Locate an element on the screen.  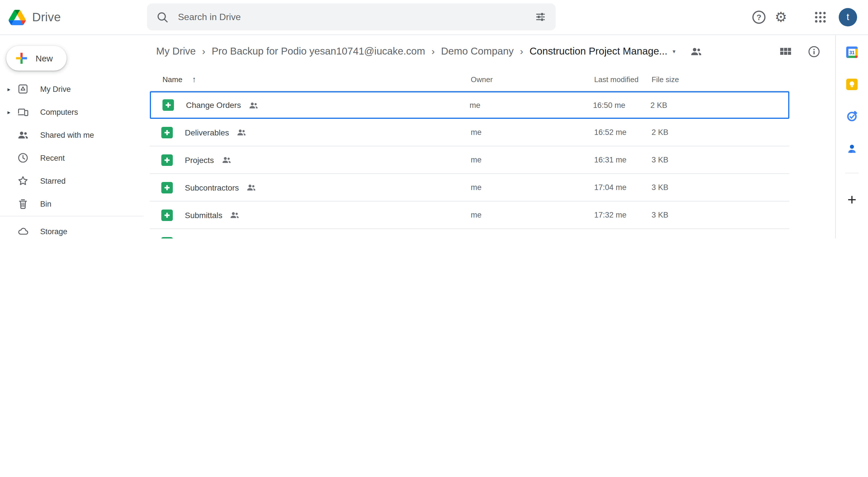
file-row: Submittalsme17:32 me3 KB is located at coordinates (470, 215).